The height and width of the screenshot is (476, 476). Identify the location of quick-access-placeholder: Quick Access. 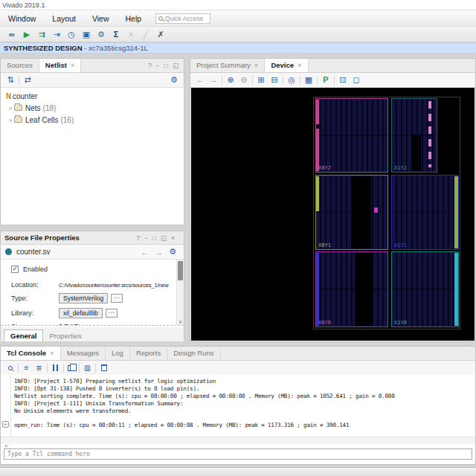
(184, 19).